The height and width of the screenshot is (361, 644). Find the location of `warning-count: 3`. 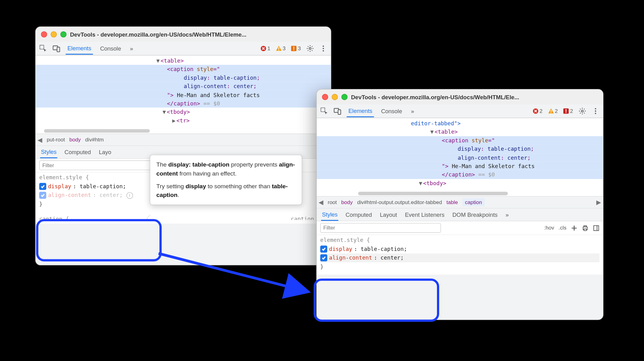

warning-count: 3 is located at coordinates (280, 48).